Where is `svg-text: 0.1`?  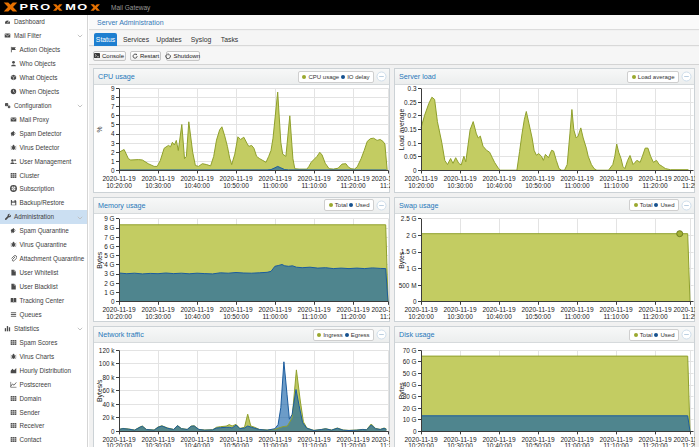
svg-text: 0.1 is located at coordinates (412, 144).